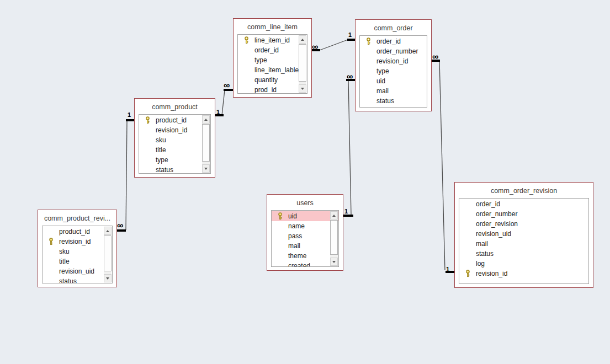  What do you see at coordinates (305, 226) in the screenshot?
I see `field-row-name: name` at bounding box center [305, 226].